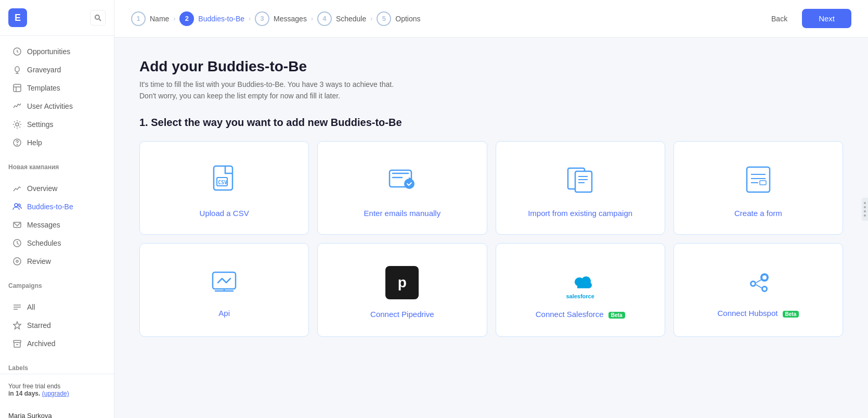  What do you see at coordinates (57, 344) in the screenshot?
I see `sidebar-item-archived: Archived` at bounding box center [57, 344].